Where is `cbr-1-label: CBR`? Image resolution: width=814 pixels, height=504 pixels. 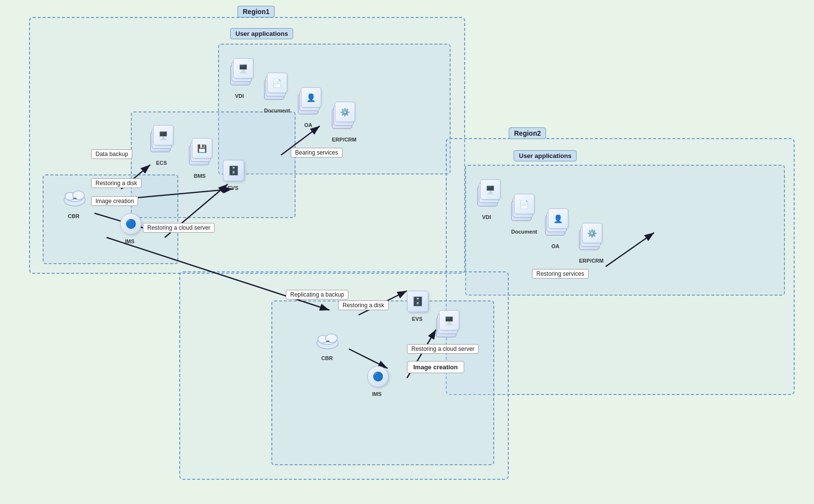 cbr-1-label: CBR is located at coordinates (74, 216).